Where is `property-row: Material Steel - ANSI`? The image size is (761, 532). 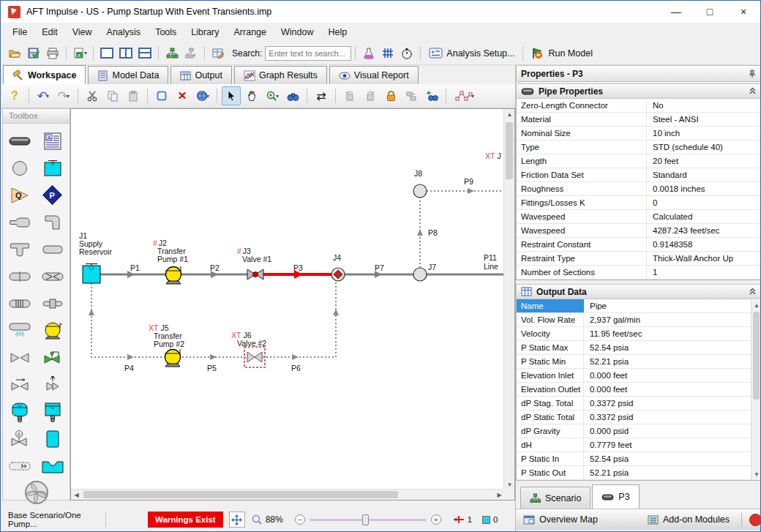 property-row: Material Steel - ANSI is located at coordinates (639, 120).